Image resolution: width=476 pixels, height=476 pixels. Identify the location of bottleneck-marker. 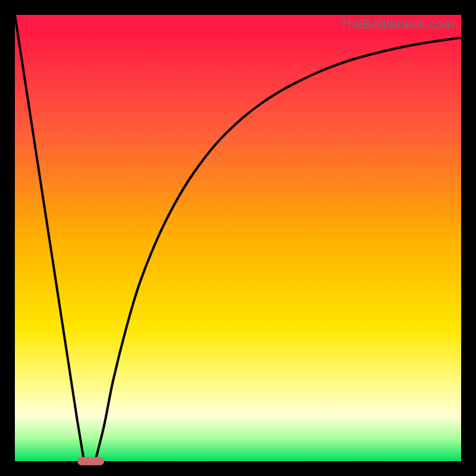
(90, 461).